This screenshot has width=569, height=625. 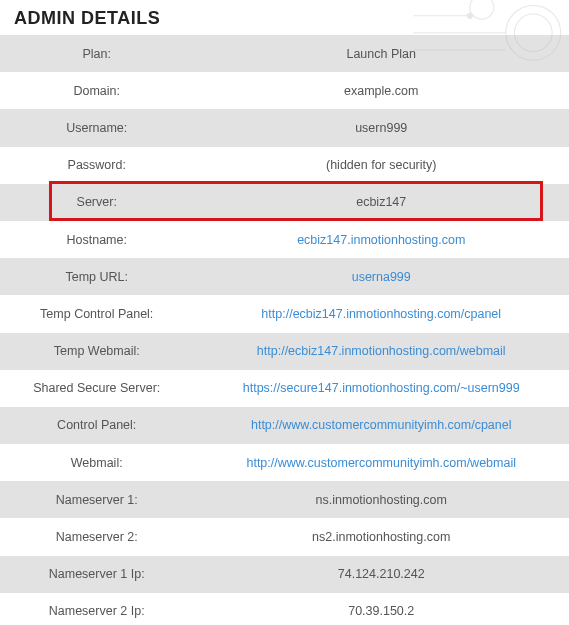 I want to click on row-value-link: ecbiz147.inmotionhosting.com, so click(x=381, y=240).